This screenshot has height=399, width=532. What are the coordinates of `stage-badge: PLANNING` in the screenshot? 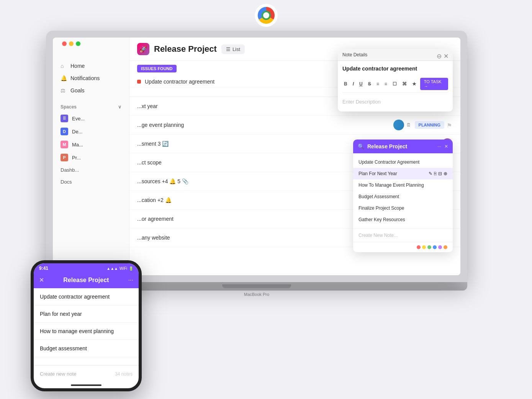 It's located at (430, 125).